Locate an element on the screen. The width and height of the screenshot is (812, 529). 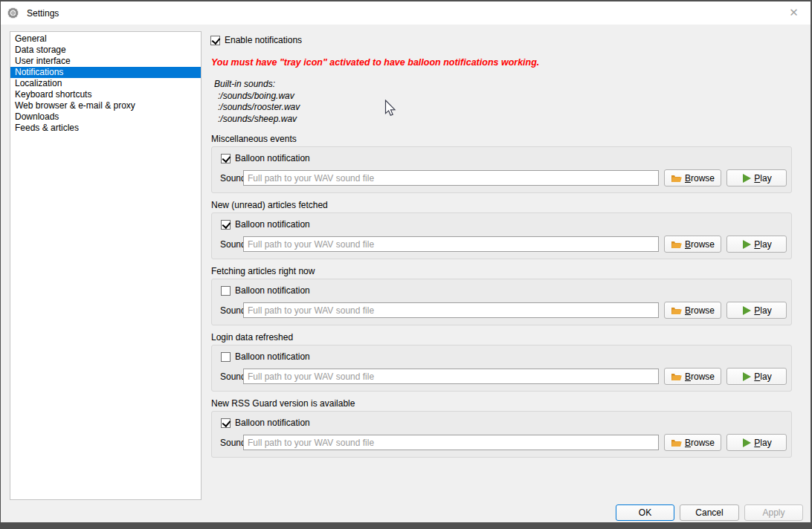
section-fetching-articles: Fetching articles right now Balloon noti… is located at coordinates (501, 271).